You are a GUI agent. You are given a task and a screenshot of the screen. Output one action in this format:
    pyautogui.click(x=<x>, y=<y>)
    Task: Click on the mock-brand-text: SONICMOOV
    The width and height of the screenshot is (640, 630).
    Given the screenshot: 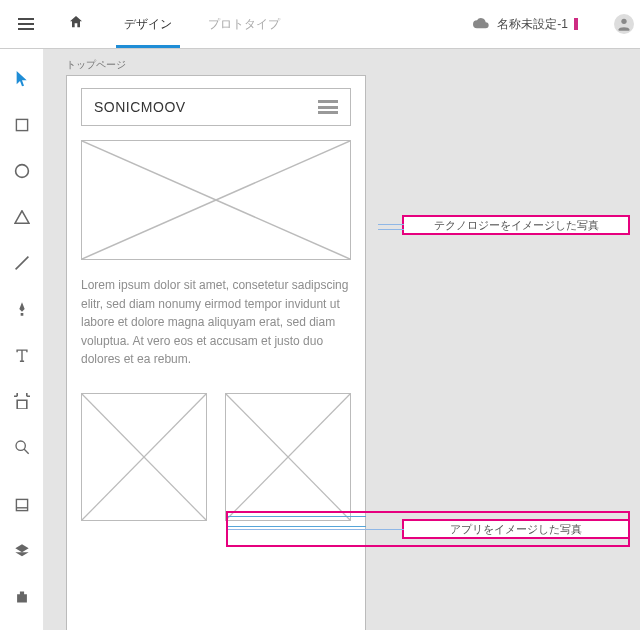 What is the action you would take?
    pyautogui.click(x=140, y=107)
    